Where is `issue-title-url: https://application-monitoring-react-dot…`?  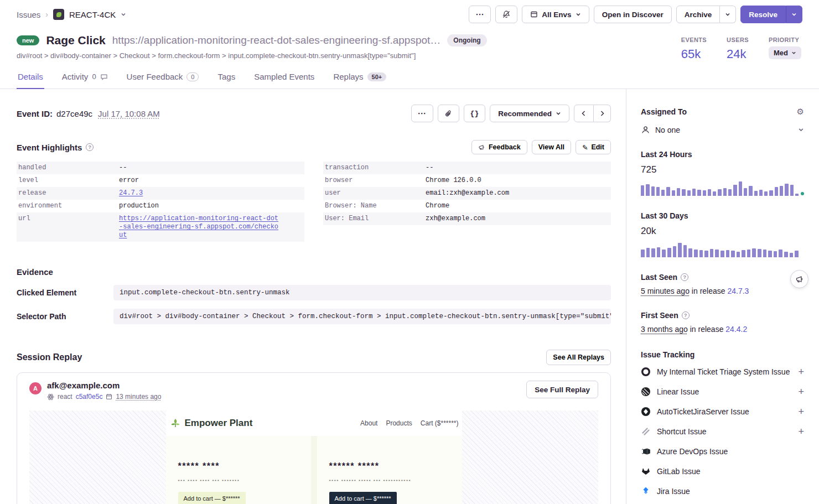 issue-title-url: https://application-monitoring-react-dot… is located at coordinates (277, 40).